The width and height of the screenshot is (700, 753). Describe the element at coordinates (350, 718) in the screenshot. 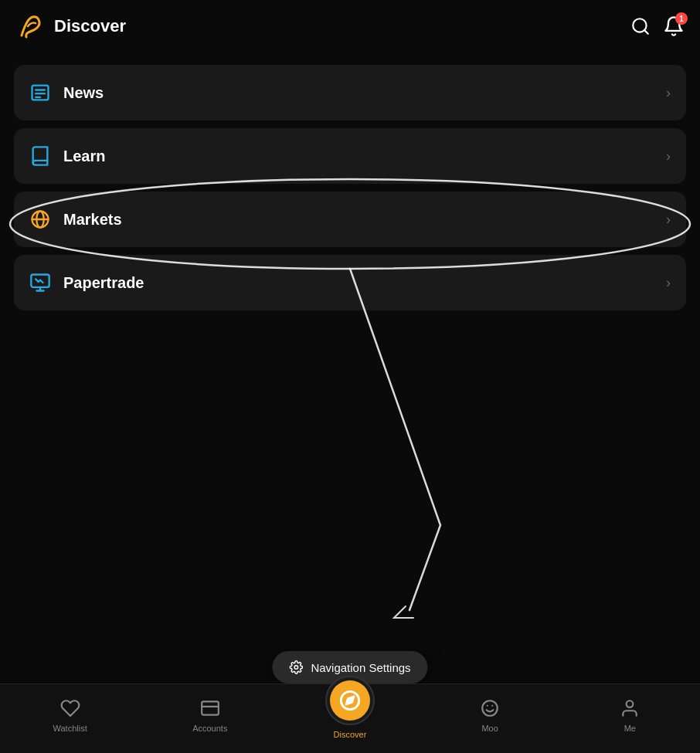

I see `bottom-nav: Watchlist Accounts Discover` at that location.